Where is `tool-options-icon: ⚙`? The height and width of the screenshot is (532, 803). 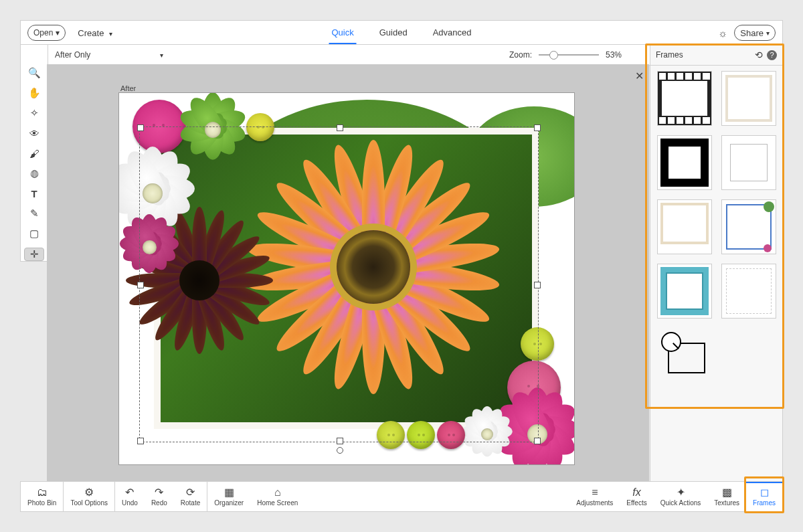 tool-options-icon: ⚙ is located at coordinates (89, 493).